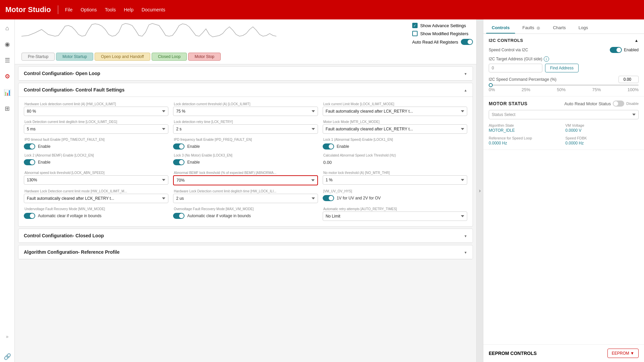 The width and height of the screenshot is (644, 362). What do you see at coordinates (246, 74) in the screenshot?
I see `section-open-loop-header: Control Configuration- Open Loop` at bounding box center [246, 74].